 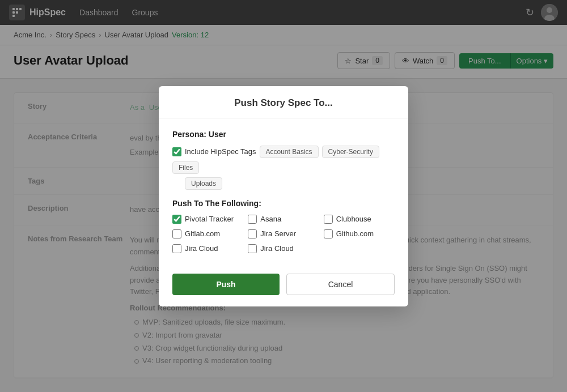 What do you see at coordinates (252, 219) in the screenshot?
I see `asana-checkbox` at bounding box center [252, 219].